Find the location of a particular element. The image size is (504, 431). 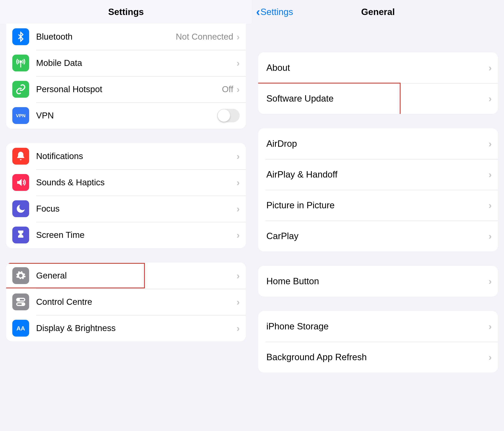

general-row-home-button: Home Button› is located at coordinates (378, 281).